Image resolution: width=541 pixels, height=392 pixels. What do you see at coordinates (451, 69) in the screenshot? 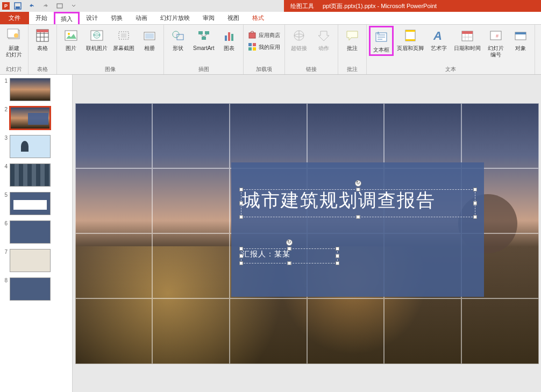
I see `group-text-label: 文本` at bounding box center [451, 69].